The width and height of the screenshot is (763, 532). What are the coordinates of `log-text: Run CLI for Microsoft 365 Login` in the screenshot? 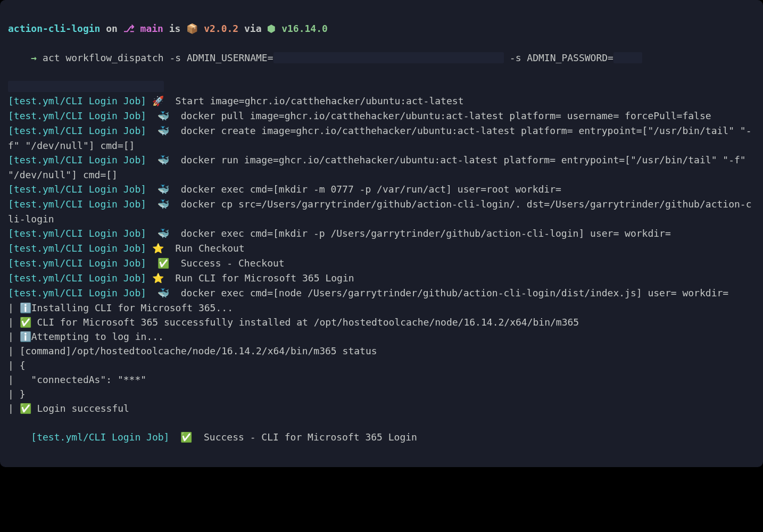 It's located at (262, 278).